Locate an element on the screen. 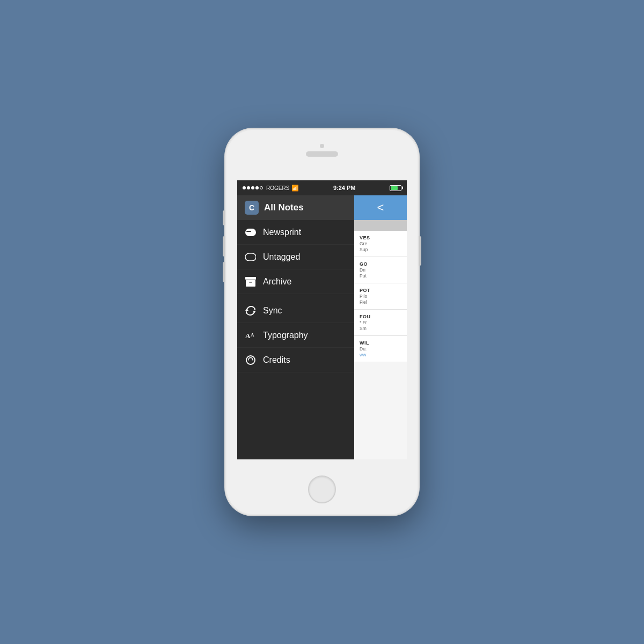  note-card-fou: FOU * Fr Sm is located at coordinates (380, 323).